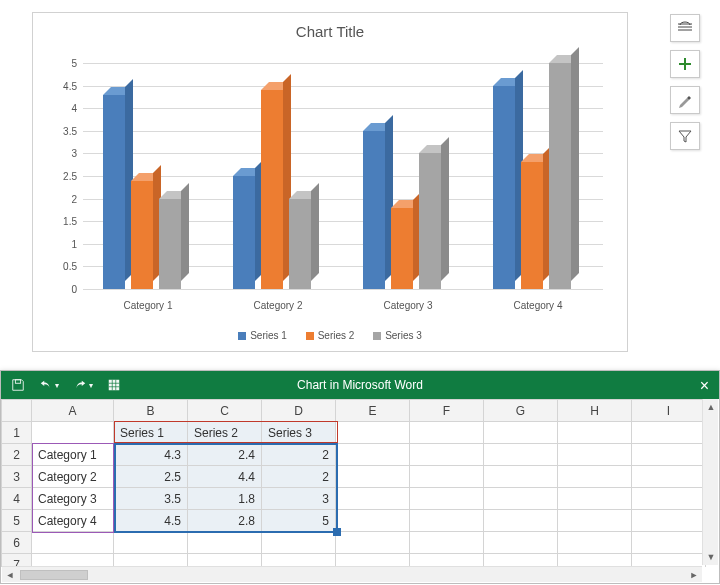  What do you see at coordinates (225, 411) in the screenshot?
I see `col-header-c: C` at bounding box center [225, 411].